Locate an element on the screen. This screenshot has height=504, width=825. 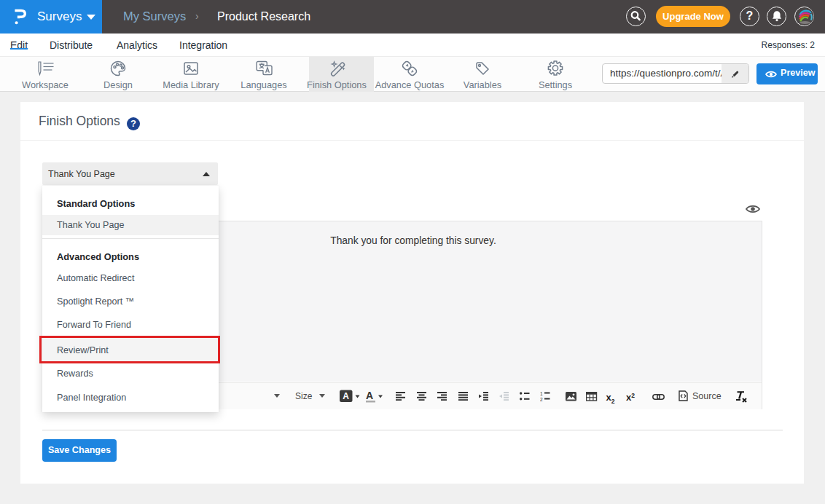
svg-text: 1 is located at coordinates (541, 393).